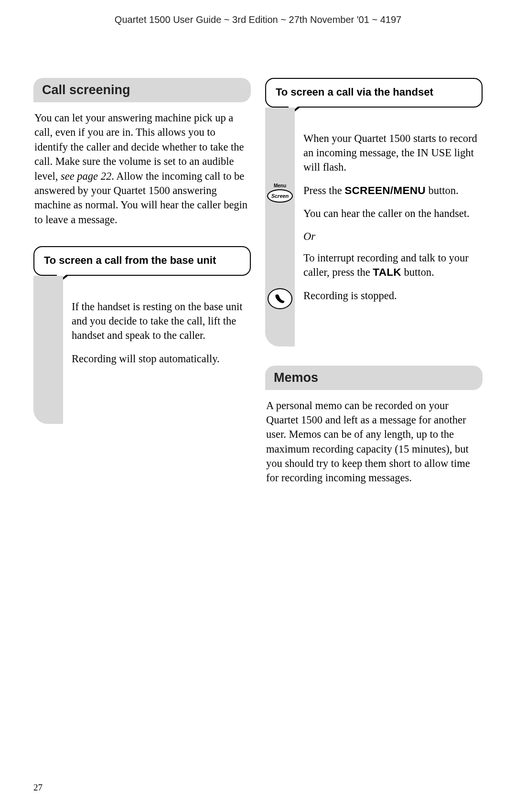 This screenshot has height=812, width=516. I want to click on or-separator: Or, so click(393, 237).